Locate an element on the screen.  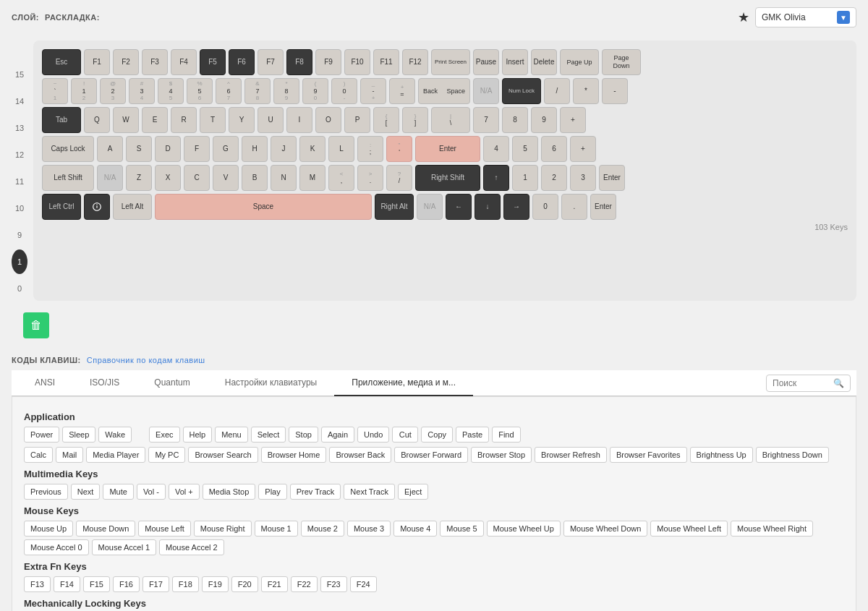
kc-mouse-up: Mouse Up is located at coordinates (48, 529).